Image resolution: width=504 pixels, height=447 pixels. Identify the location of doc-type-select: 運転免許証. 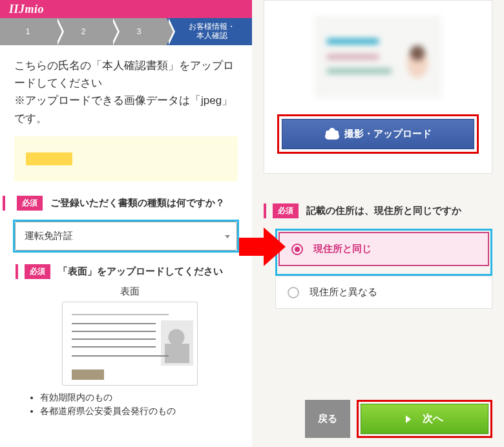
(126, 236).